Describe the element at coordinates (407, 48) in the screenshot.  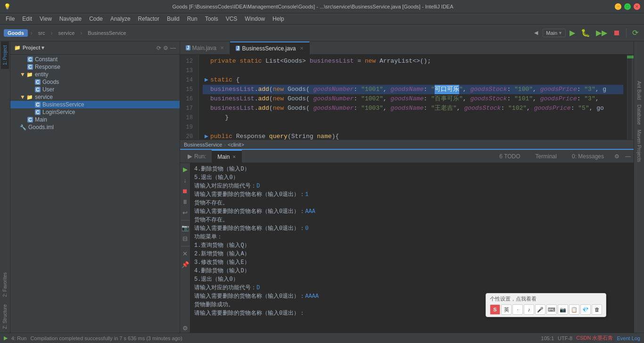
I see `editor-tabs: J Main.java ✕ J BusinessService.java ✕` at that location.